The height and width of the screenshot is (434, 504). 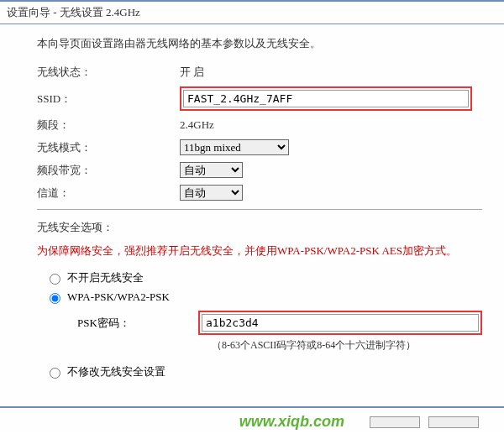 What do you see at coordinates (234, 148) in the screenshot?
I see `mode-select: 11bgn mixed` at bounding box center [234, 148].